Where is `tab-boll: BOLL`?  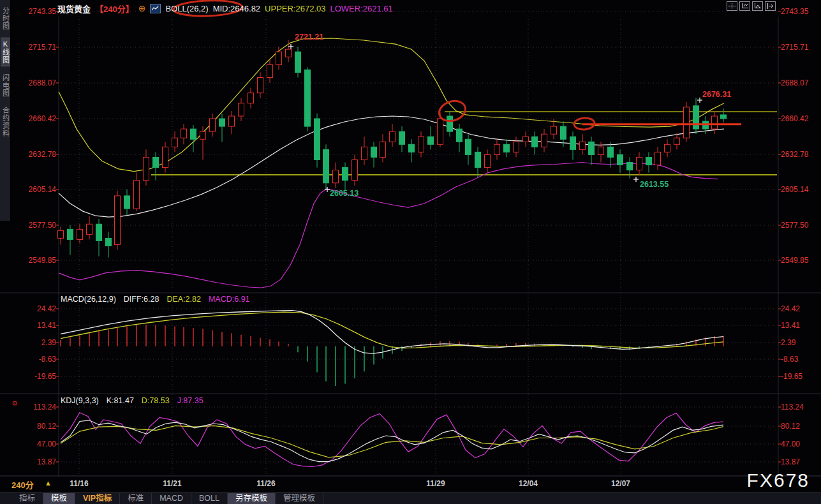 tab-boll: BOLL is located at coordinates (209, 499).